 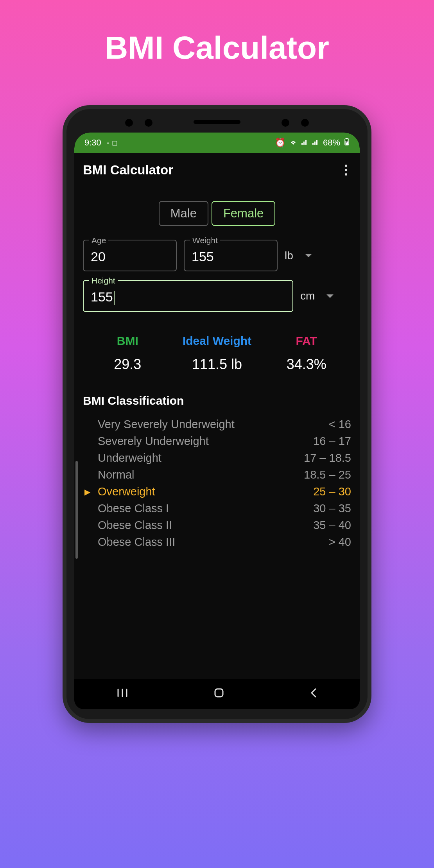 What do you see at coordinates (307, 364) in the screenshot?
I see `fat-value: 34.3%` at bounding box center [307, 364].